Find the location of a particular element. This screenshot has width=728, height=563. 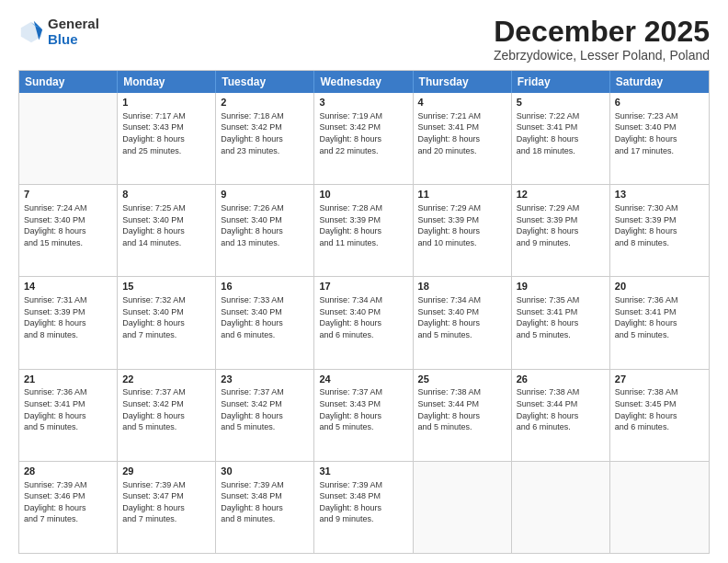

cell-text: and 14 minutes. is located at coordinates (166, 243).